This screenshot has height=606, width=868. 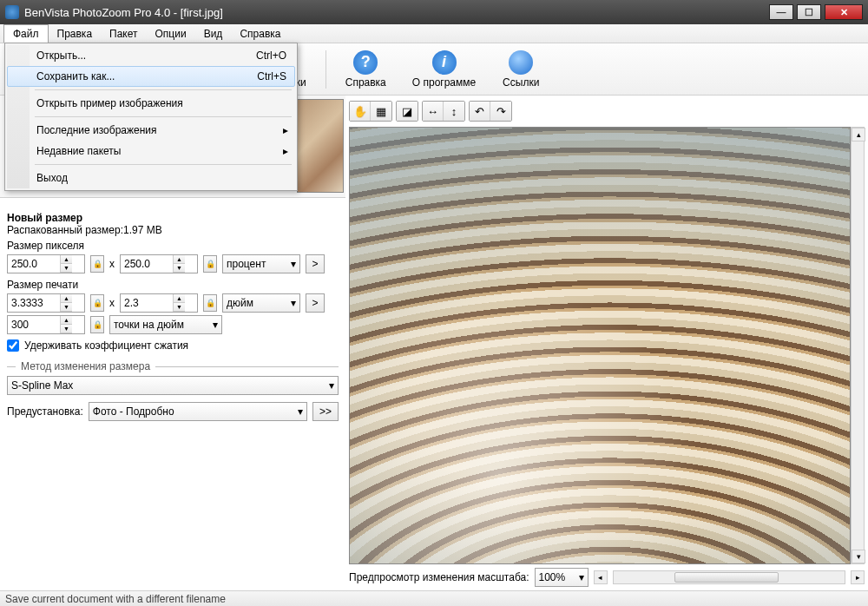 I want to click on scrollbar-thumb, so click(x=727, y=577).